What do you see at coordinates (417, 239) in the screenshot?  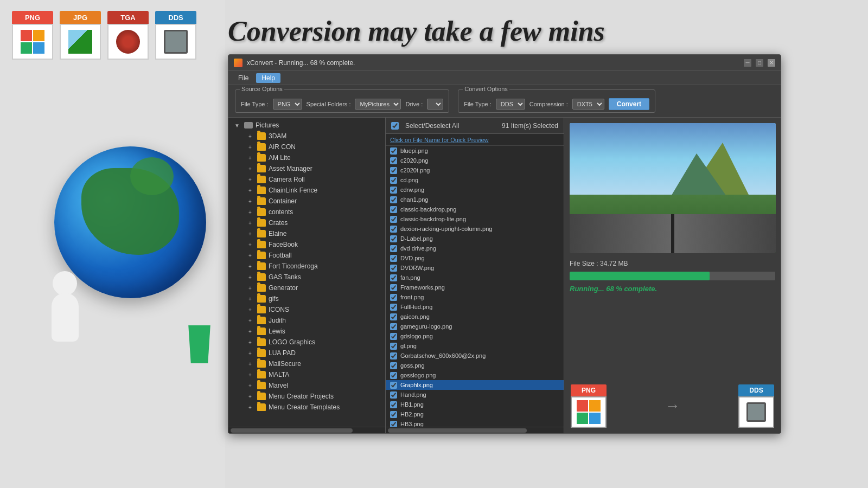 I see `file-name: D-Label.png` at bounding box center [417, 239].